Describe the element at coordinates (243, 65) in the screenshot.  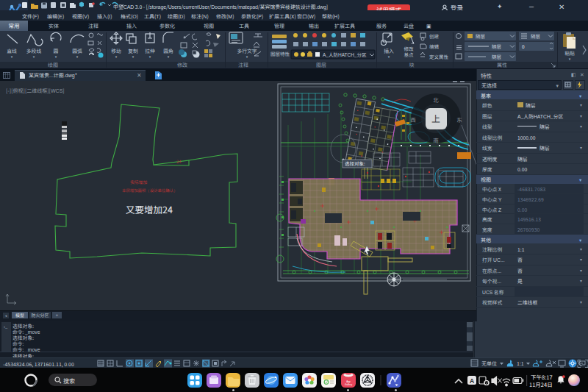
I see `svg-text: 注释` at that location.